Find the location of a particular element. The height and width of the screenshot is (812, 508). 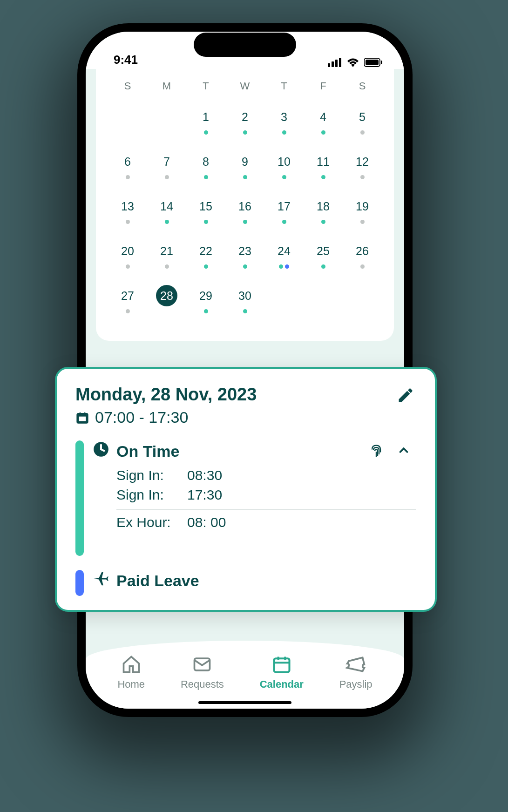

calendar-week-row: 12345 is located at coordinates (245, 121).